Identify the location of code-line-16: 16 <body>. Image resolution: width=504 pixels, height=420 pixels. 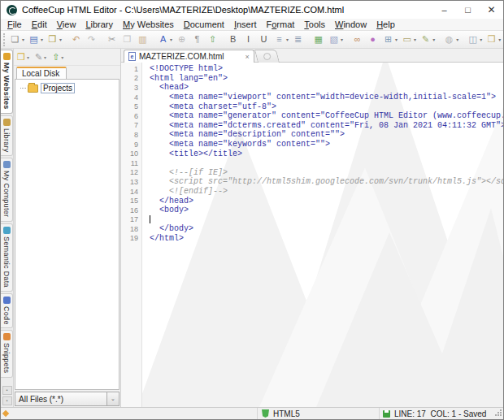
(312, 210).